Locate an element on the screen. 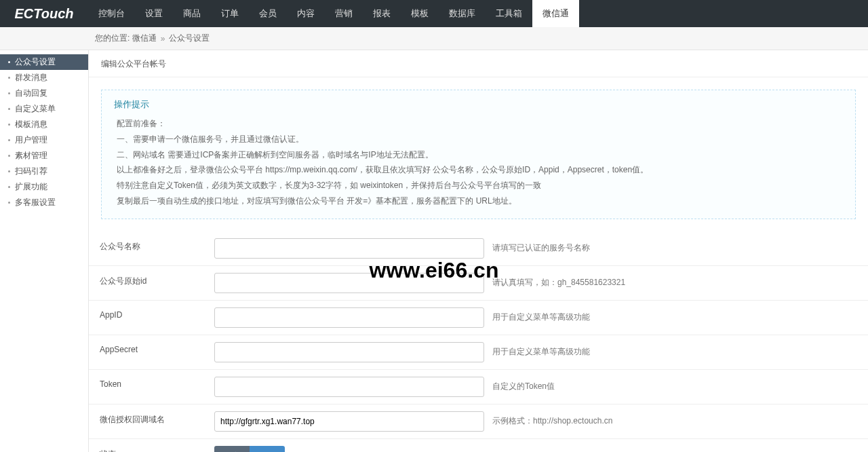 The height and width of the screenshot is (452, 868). topnav-item-3: 订单 is located at coordinates (230, 14).